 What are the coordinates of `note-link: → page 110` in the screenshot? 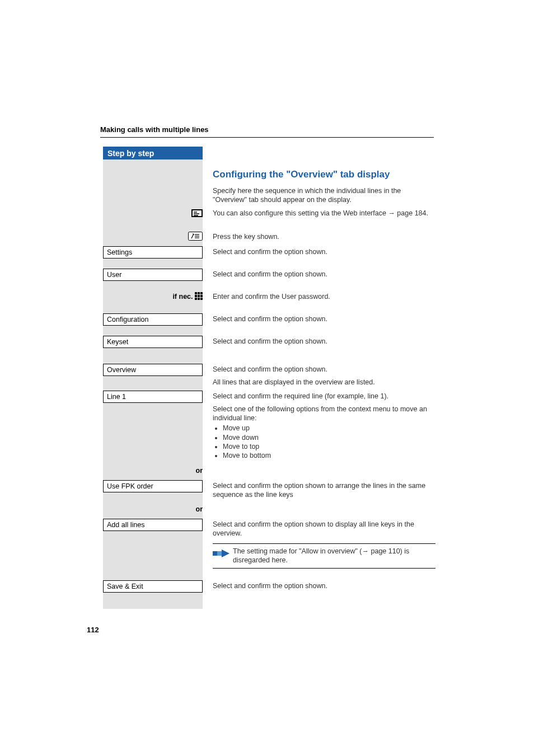 It's located at (381, 551).